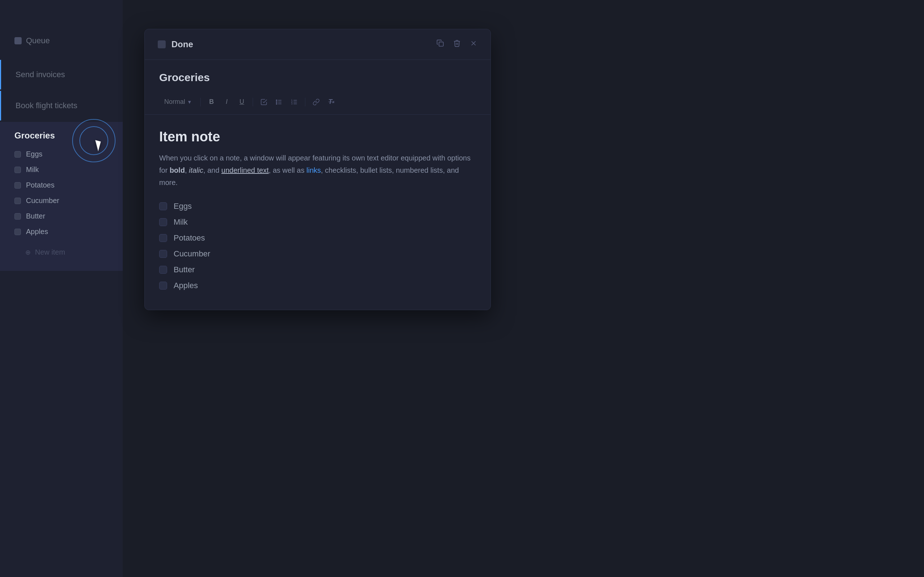 This screenshot has height=577, width=924. What do you see at coordinates (61, 185) in the screenshot?
I see `sidebar-checklist-potatoes: Potatoes` at bounding box center [61, 185].